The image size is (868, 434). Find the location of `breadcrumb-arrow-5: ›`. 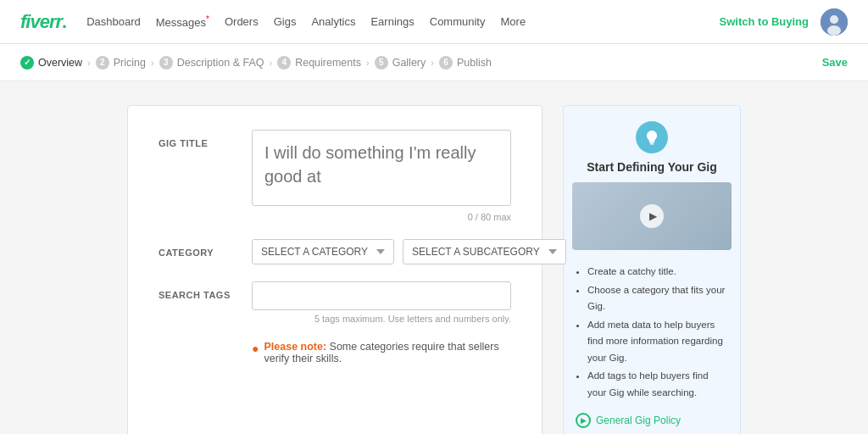

breadcrumb-arrow-5: › is located at coordinates (432, 63).